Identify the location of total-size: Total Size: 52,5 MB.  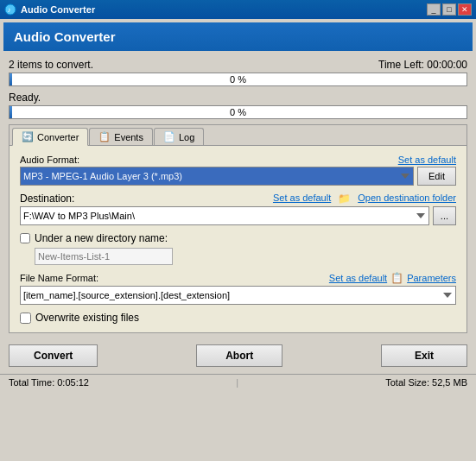
(427, 382).